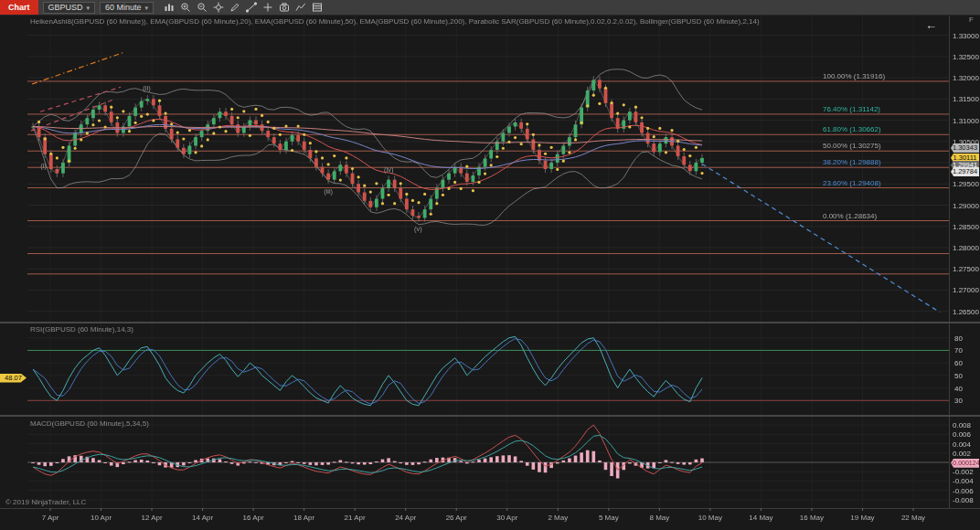  Describe the element at coordinates (235, 7) in the screenshot. I see `pencil-icon` at that location.